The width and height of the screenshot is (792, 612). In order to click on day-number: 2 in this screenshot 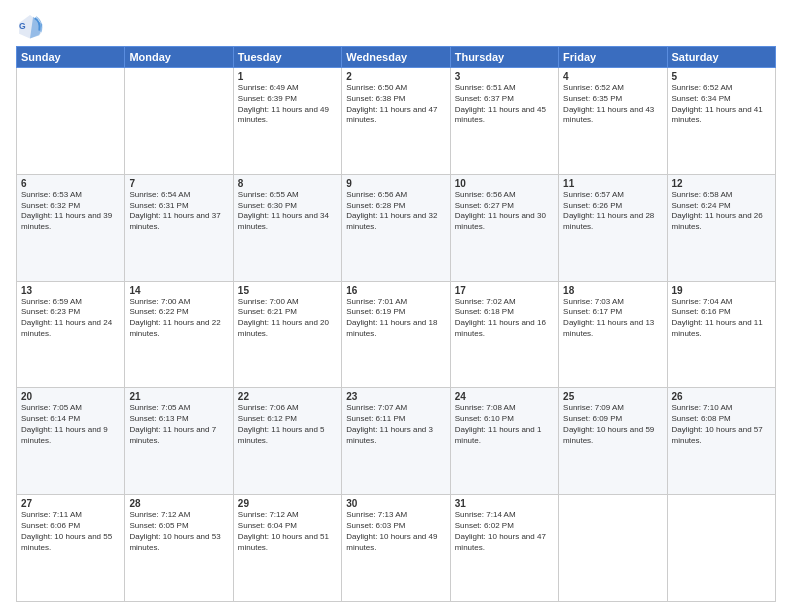, I will do `click(396, 76)`.